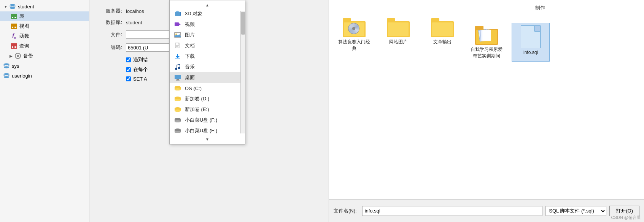  I want to click on file-label: 网站图片, so click(398, 42).